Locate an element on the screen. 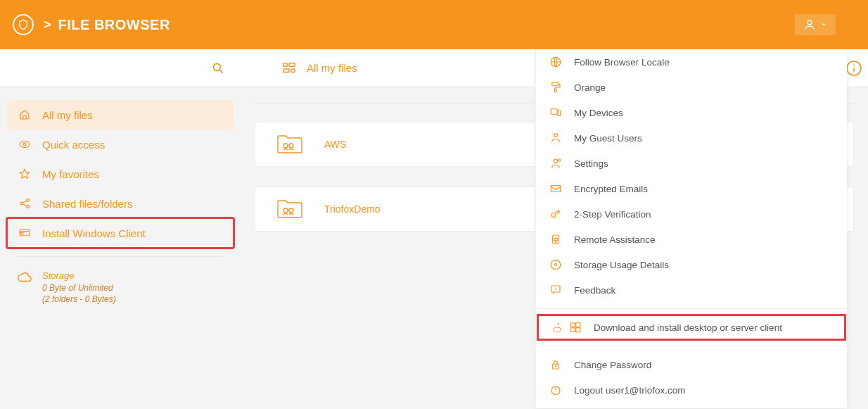  menu-2-step-verification: 2-Step Verification is located at coordinates (691, 214).